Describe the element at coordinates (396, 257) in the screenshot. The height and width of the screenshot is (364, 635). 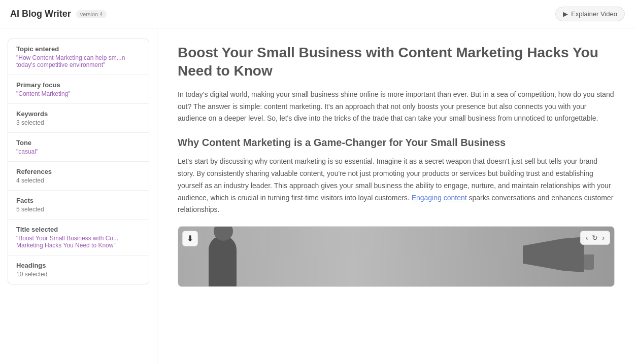
I see `image-preview: ⬇ ‹ ↻ ›` at that location.